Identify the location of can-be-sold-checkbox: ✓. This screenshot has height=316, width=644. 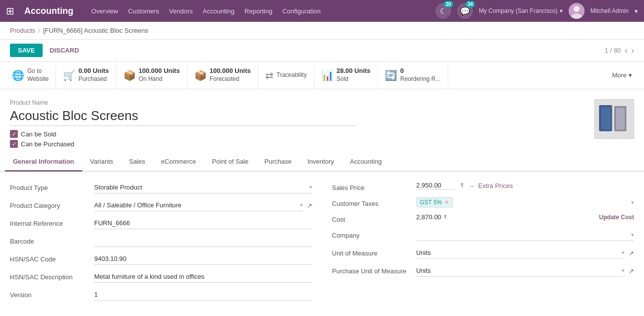
(14, 134).